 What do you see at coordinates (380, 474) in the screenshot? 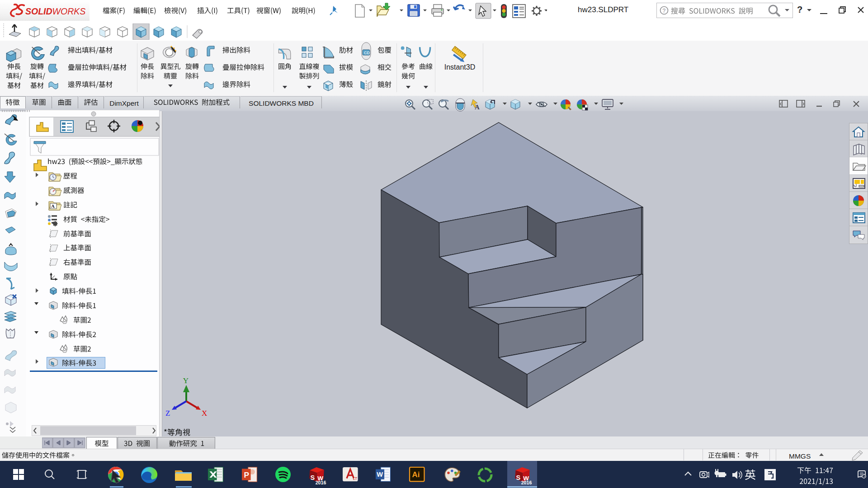
I see `svg-text: W` at bounding box center [380, 474].